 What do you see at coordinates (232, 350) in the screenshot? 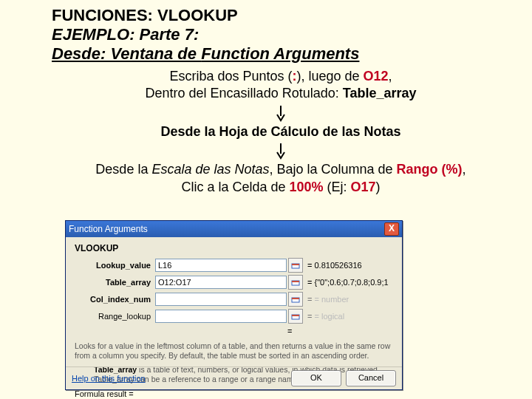
I see `t: Looks for a value in the leftmost column…` at bounding box center [232, 350].